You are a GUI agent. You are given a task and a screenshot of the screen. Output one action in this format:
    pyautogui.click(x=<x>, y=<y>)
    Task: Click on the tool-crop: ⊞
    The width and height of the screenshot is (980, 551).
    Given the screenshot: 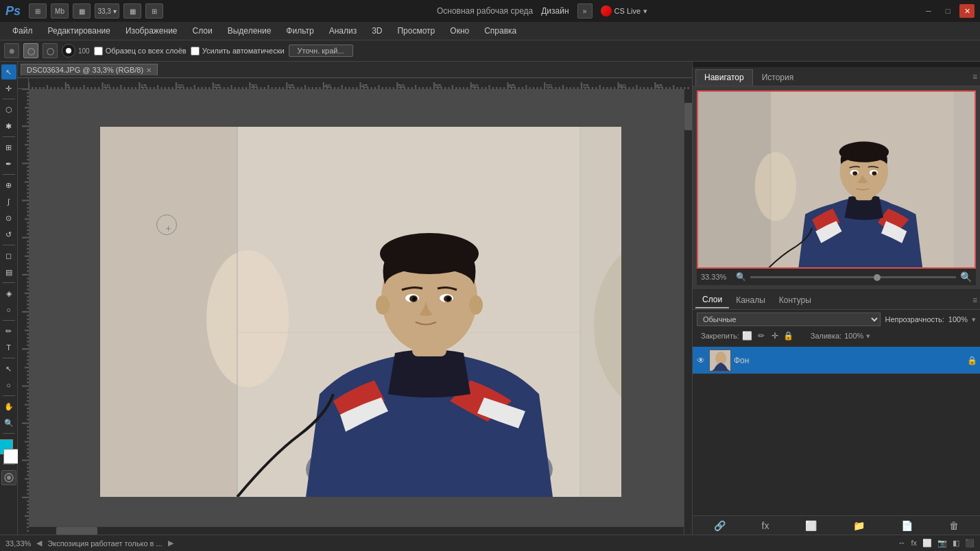 What is the action you would take?
    pyautogui.click(x=9, y=147)
    